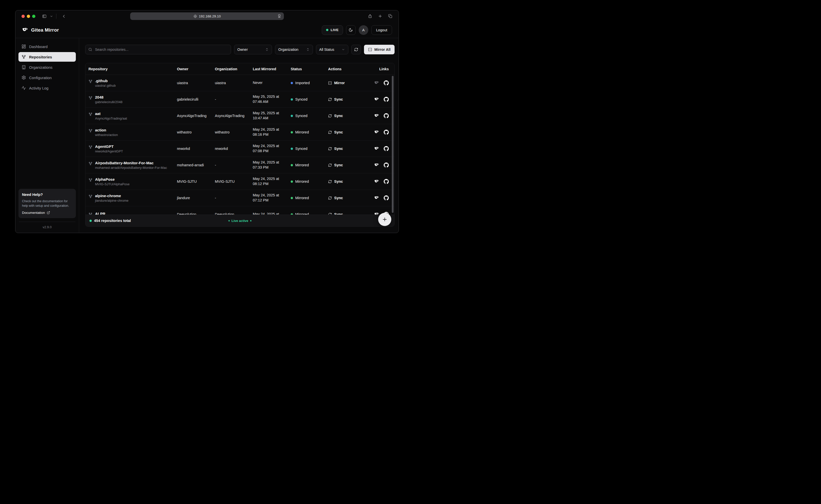 The height and width of the screenshot is (504, 821). I want to click on reader-mode-icon, so click(279, 17).